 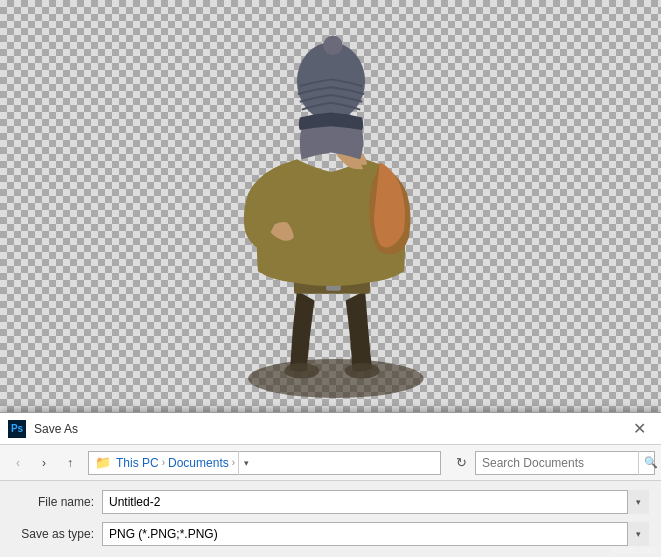 I want to click on photoshop-icon: Ps, so click(x=17, y=429).